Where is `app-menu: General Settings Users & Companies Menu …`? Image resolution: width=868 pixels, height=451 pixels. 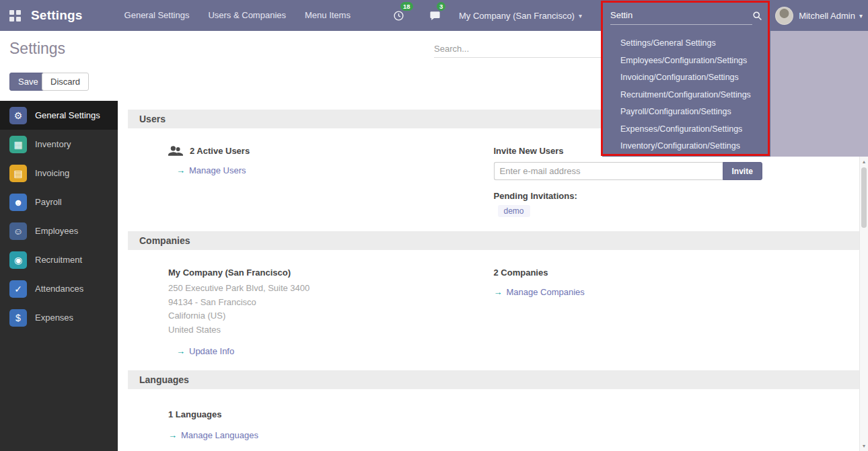 app-menu: General Settings Users & Companies Menu … is located at coordinates (238, 15).